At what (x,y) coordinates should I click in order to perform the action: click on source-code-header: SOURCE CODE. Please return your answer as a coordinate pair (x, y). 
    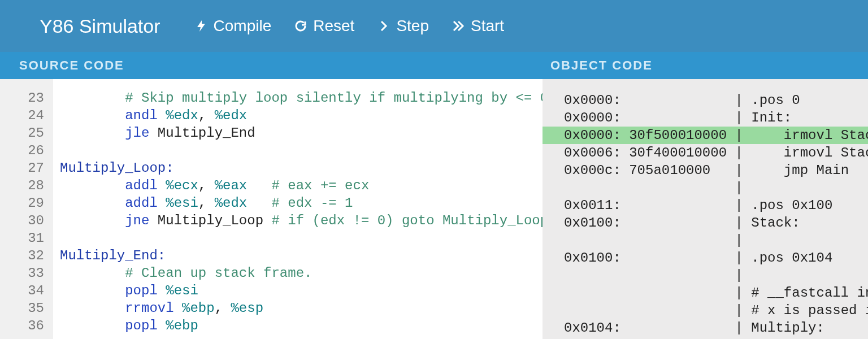
    Looking at the image, I should click on (281, 66).